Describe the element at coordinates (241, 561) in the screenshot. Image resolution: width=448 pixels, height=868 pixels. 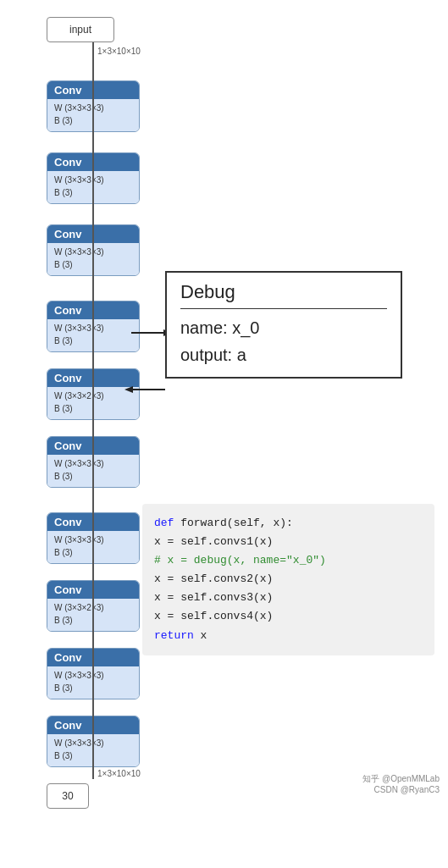
I see `code-line3-text: # x = debug(x, name="x_0")` at that location.